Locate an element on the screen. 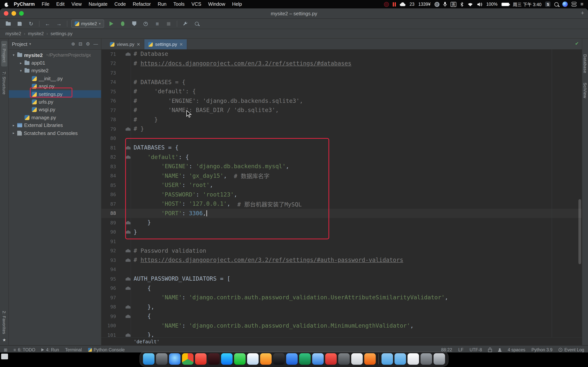  dock-icon-app-blue is located at coordinates (292, 359).